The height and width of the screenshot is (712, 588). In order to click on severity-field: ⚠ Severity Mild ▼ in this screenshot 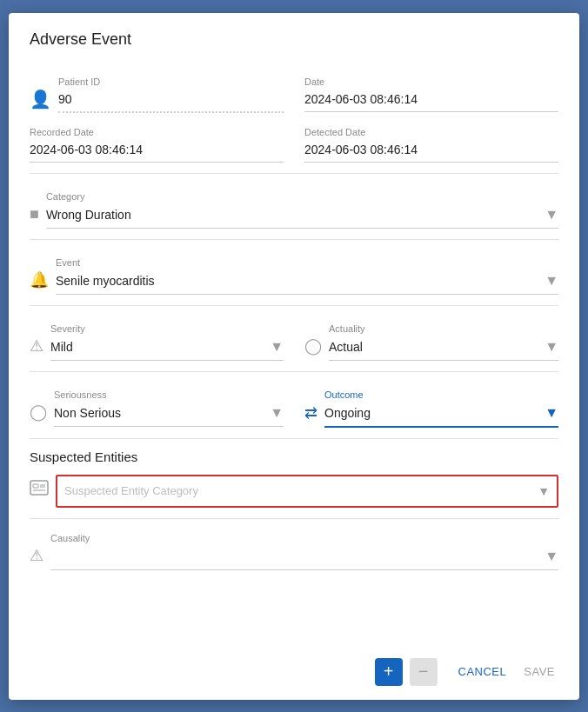, I will do `click(157, 339)`.